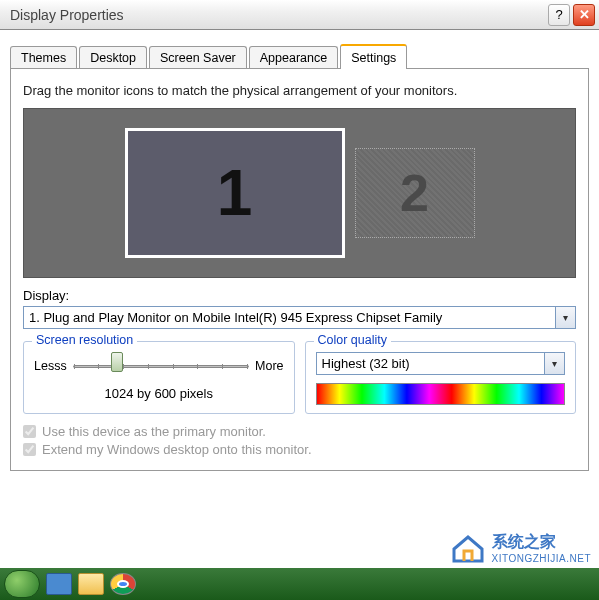 This screenshot has height=600, width=599. What do you see at coordinates (431, 364) in the screenshot?
I see `color-quality-value` at bounding box center [431, 364].